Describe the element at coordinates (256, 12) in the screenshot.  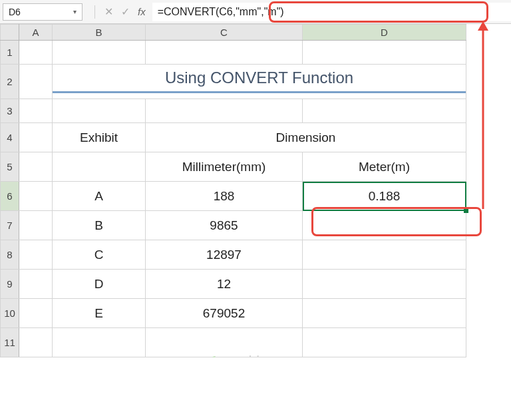
I see `toolbar: D6 ▾ ✕ ✓ fx =CONVERT(C6,"mm","m")` at that location.